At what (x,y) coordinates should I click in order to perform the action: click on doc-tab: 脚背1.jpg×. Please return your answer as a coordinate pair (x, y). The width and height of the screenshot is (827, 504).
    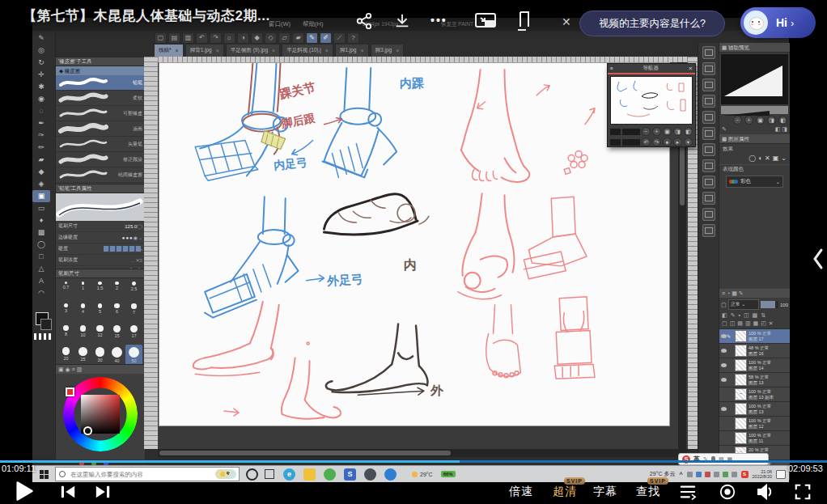
    Looking at the image, I should click on (205, 50).